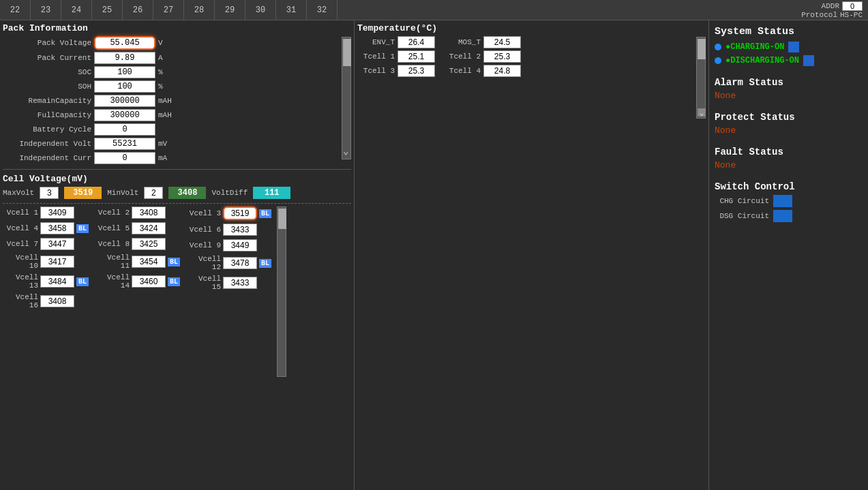 This screenshot has width=868, height=490. I want to click on dashed-divider, so click(177, 203).